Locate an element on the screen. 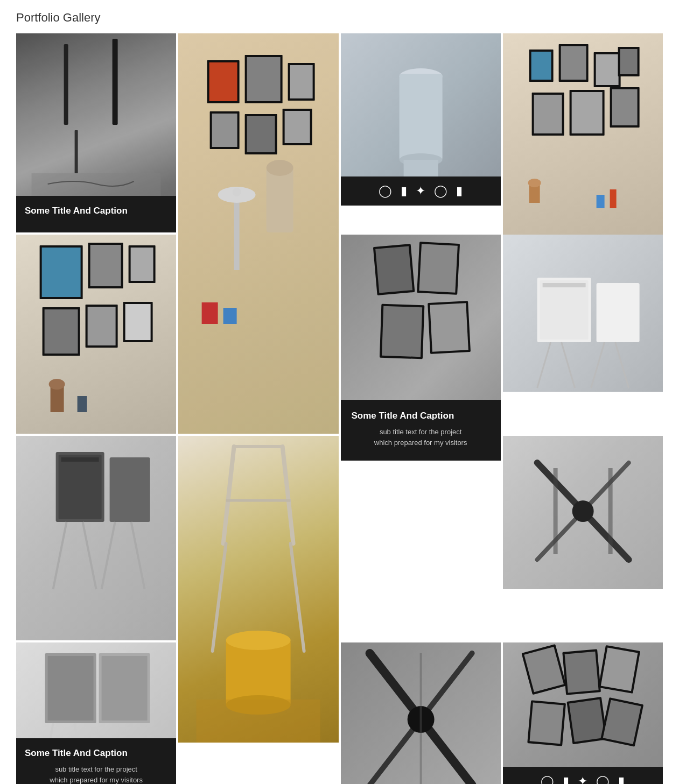 The height and width of the screenshot is (784, 679). social-bar-13: ◯ ▮ ✦ ◯ ▮ is located at coordinates (583, 775).